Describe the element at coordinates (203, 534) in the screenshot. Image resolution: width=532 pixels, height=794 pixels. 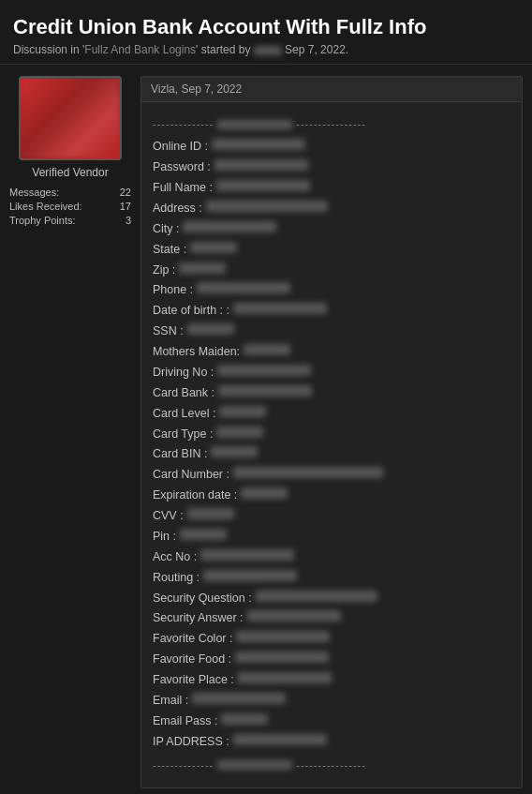
I see `value-pin` at that location.